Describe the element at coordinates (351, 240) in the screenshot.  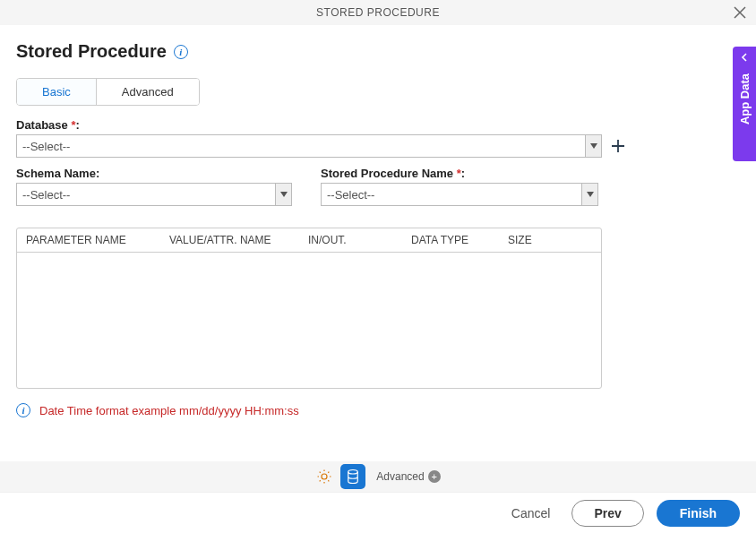
I see `col-inout: IN/OUT.` at that location.